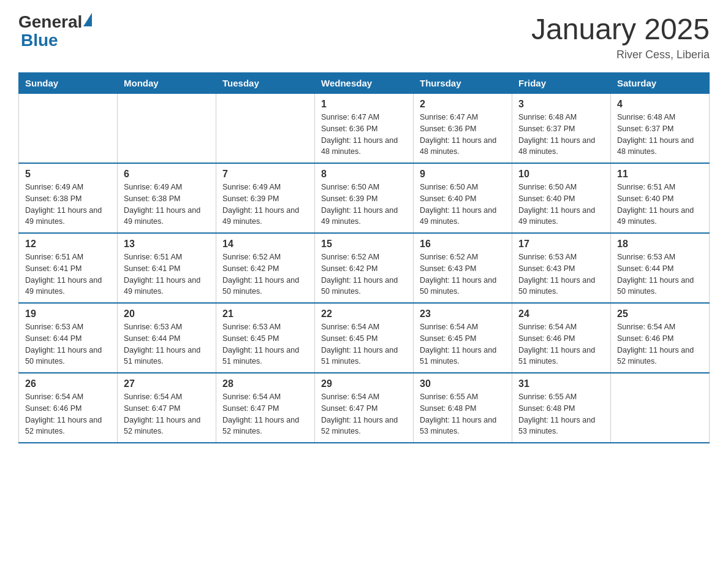  Describe the element at coordinates (620, 55) in the screenshot. I see `subtitle: River Cess, Liberia` at that location.